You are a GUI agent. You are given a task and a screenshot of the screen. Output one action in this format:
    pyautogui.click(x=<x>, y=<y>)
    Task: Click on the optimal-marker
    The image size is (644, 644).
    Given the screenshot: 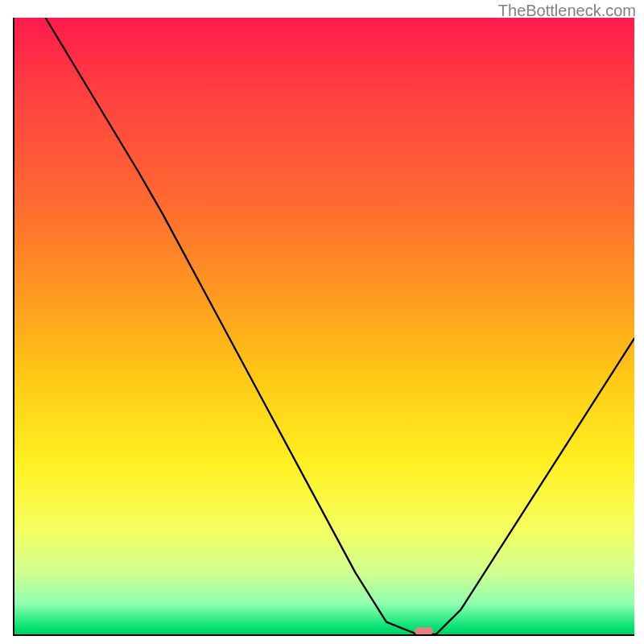 What is the action you would take?
    pyautogui.click(x=423, y=631)
    